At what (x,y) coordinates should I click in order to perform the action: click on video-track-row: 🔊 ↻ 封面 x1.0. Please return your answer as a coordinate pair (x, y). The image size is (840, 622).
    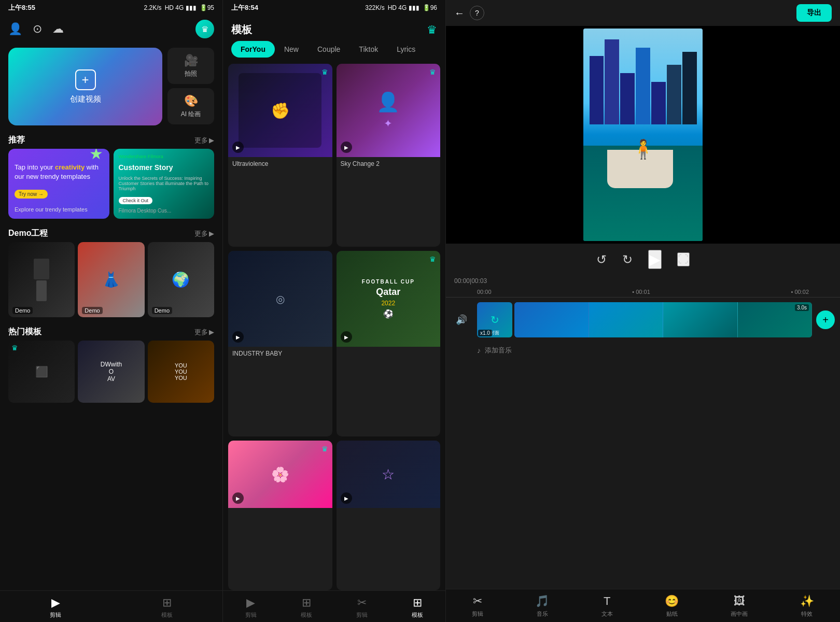
    Looking at the image, I should click on (643, 320).